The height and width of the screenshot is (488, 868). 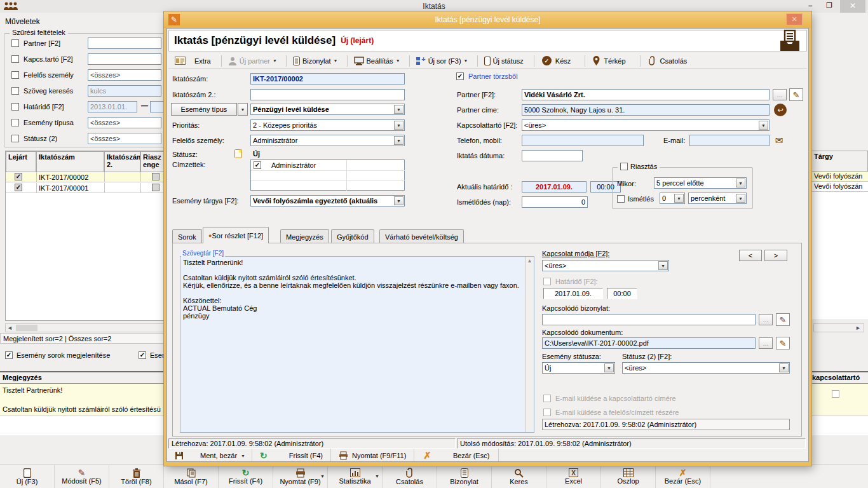 What do you see at coordinates (328, 175) in the screenshot?
I see `cimzettek-listbox: Adminisztrátor` at bounding box center [328, 175].